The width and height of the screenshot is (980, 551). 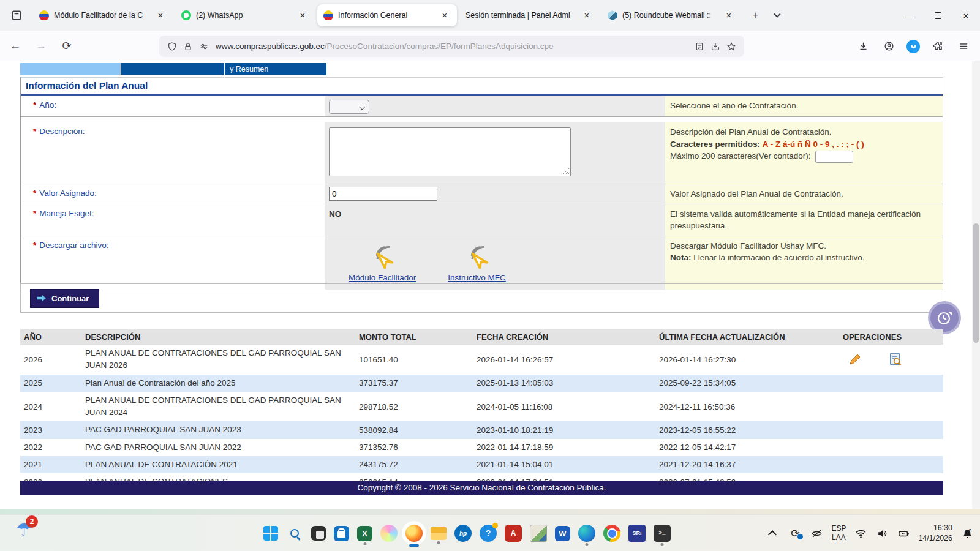 What do you see at coordinates (414, 533) in the screenshot?
I see `firefox-icon` at bounding box center [414, 533].